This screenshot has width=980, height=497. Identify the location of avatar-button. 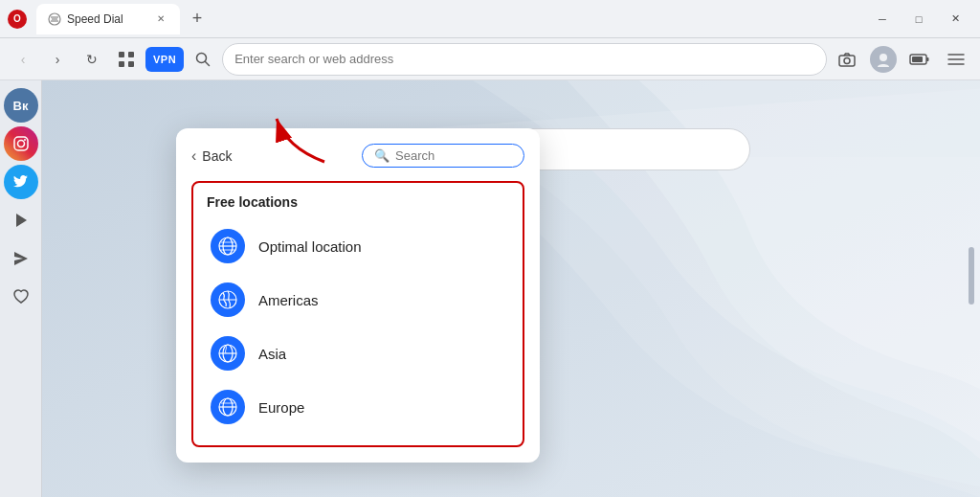
(883, 59).